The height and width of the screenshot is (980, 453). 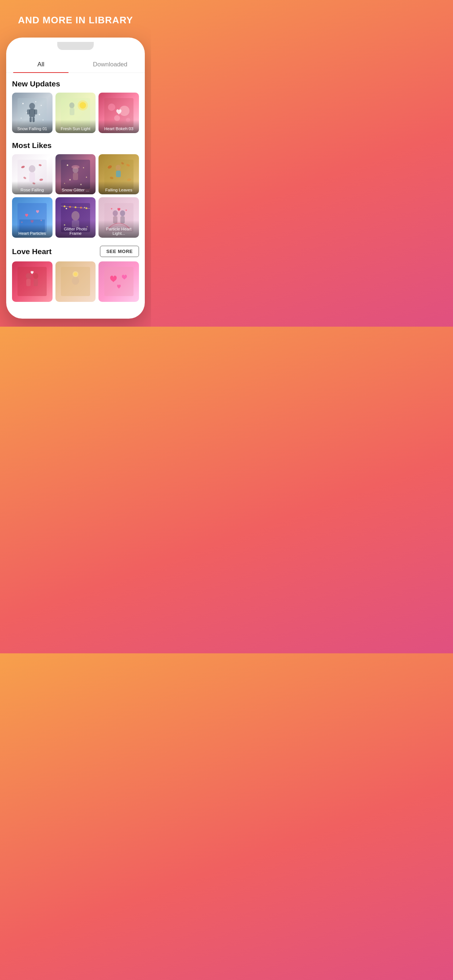 I want to click on most-likes-section: Most Likes, so click(x=75, y=189).